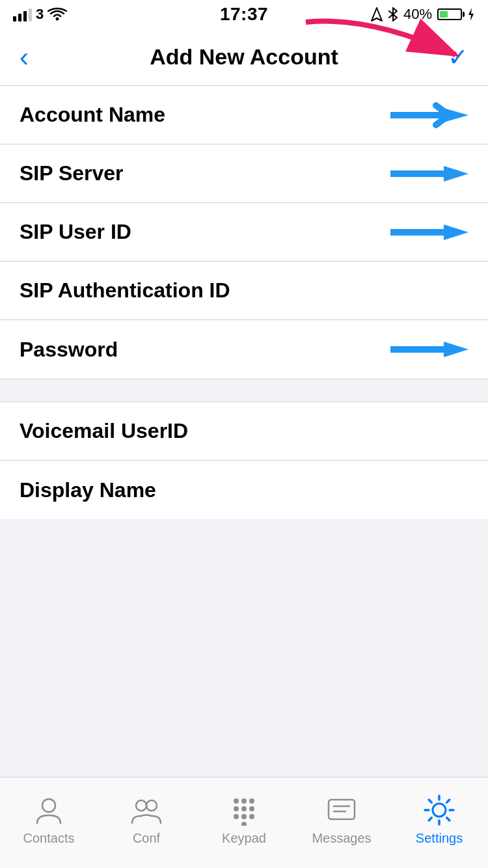 The width and height of the screenshot is (488, 868). Describe the element at coordinates (450, 14) in the screenshot. I see `battery-icon` at that location.